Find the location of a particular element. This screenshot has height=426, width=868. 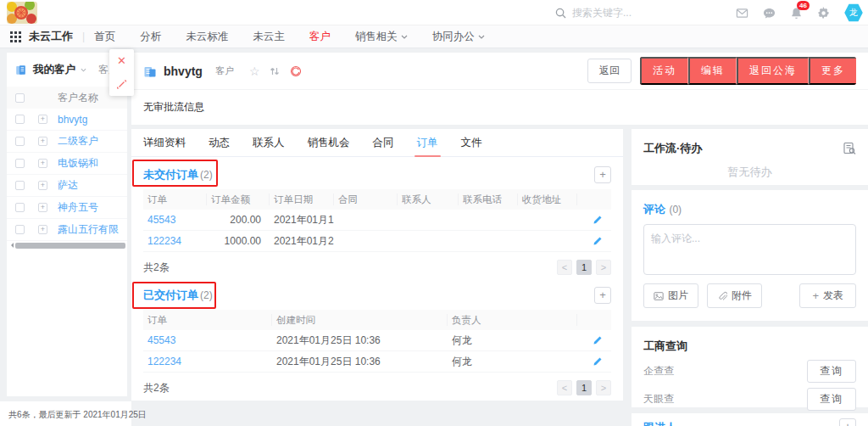

attachment-button-label: 附件 is located at coordinates (742, 295).